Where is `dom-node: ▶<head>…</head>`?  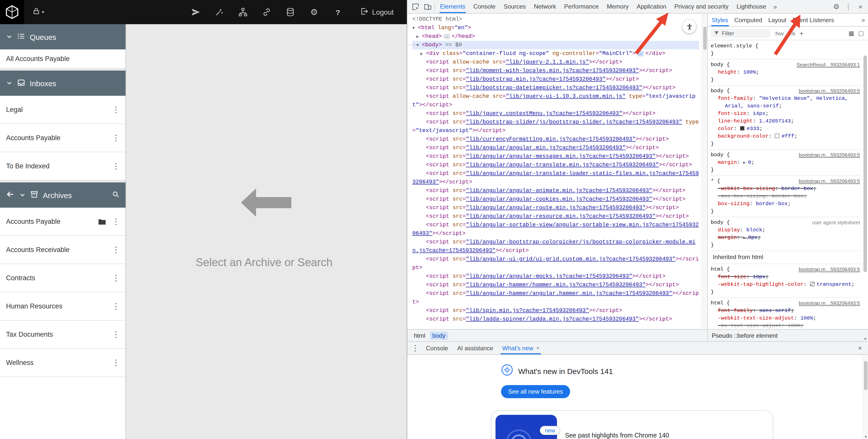
dom-node: ▶<head>…</head> is located at coordinates (556, 36).